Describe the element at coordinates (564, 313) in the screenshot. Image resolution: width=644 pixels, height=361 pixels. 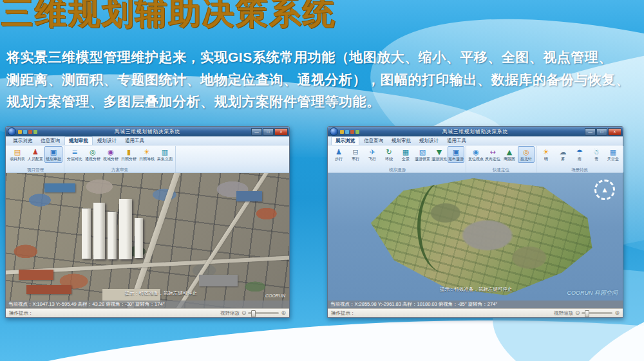
I see `zoom-label: 视野缩放` at that location.